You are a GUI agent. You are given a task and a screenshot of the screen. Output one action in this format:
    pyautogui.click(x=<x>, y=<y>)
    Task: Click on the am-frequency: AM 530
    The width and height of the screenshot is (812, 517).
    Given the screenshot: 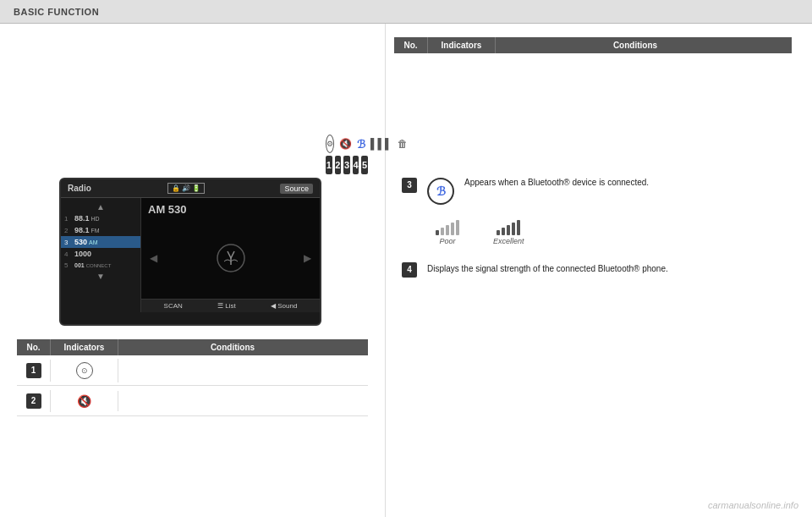 What is the action you would take?
    pyautogui.click(x=230, y=208)
    